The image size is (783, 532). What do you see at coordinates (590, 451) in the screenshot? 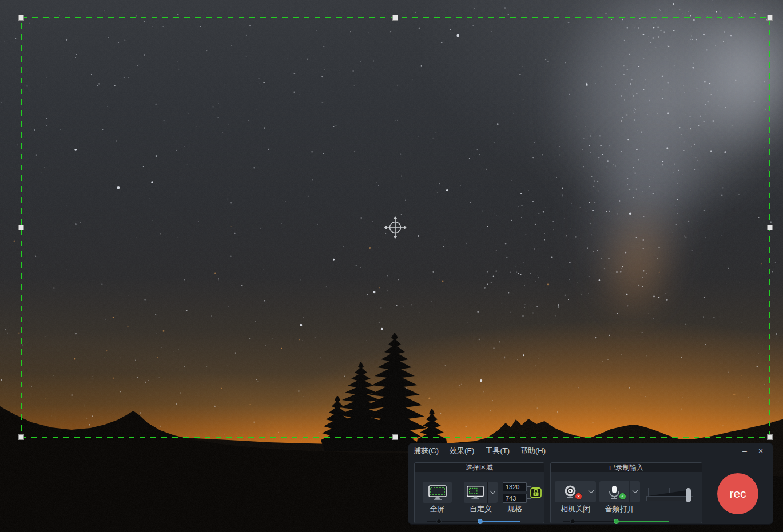
I see `menu-bar: 捕获(C) 效果(E) 工具(T) 帮助(H) – ×` at bounding box center [590, 451].